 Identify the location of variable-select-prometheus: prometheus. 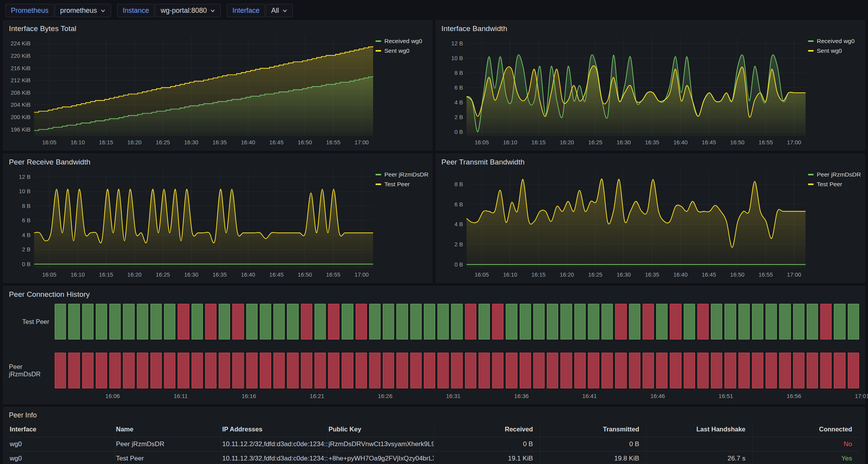
(83, 10).